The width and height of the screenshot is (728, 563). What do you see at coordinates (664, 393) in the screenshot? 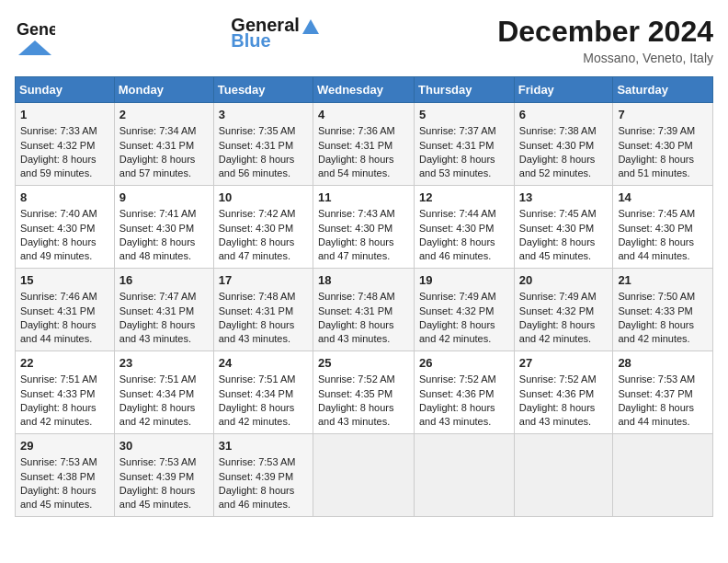
I see `calendar-cell: 28 Sunrise: 7:53 AM Sunset: 4:37 PM Dayl…` at bounding box center [664, 393].